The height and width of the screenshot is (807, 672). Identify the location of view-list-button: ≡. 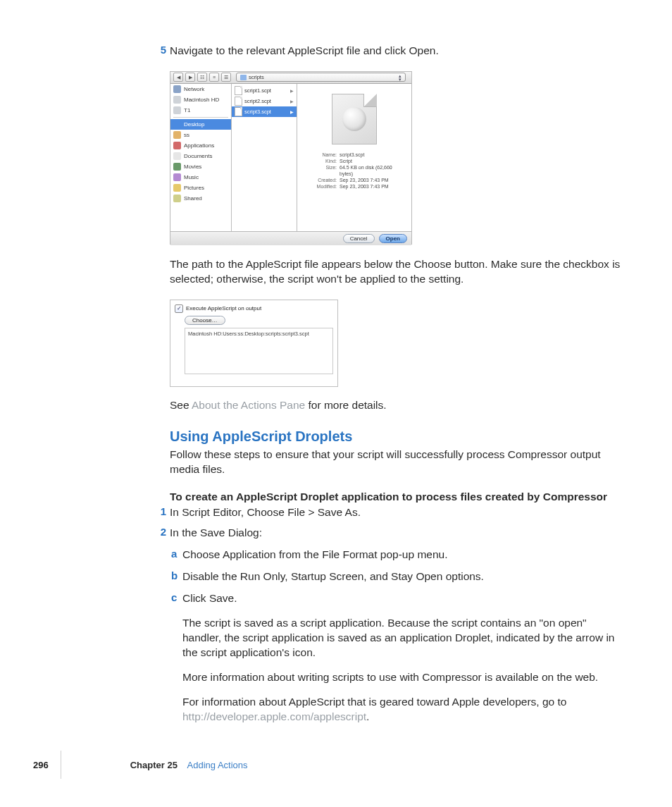
(214, 78).